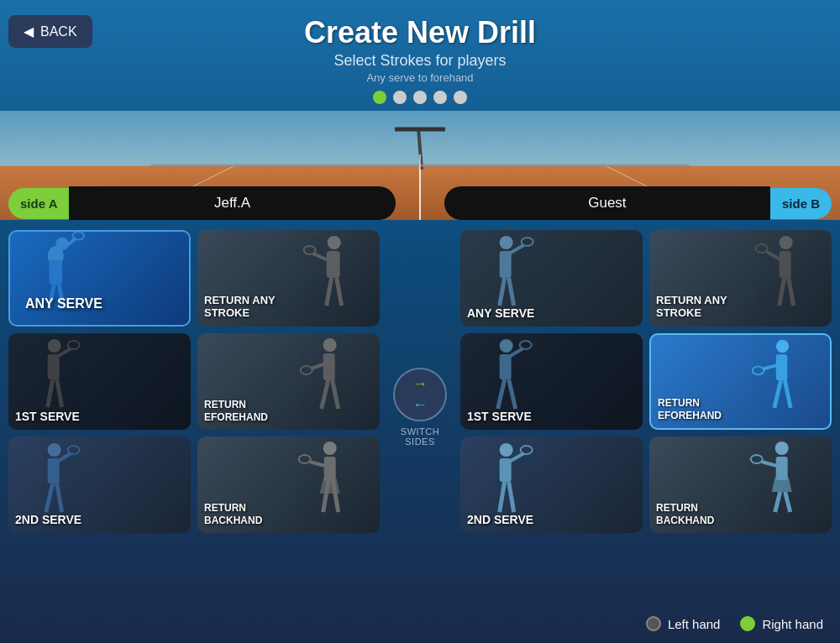 Image resolution: width=840 pixels, height=643 pixels. What do you see at coordinates (420, 384) in the screenshot?
I see `arrow-right-icon: →` at bounding box center [420, 384].